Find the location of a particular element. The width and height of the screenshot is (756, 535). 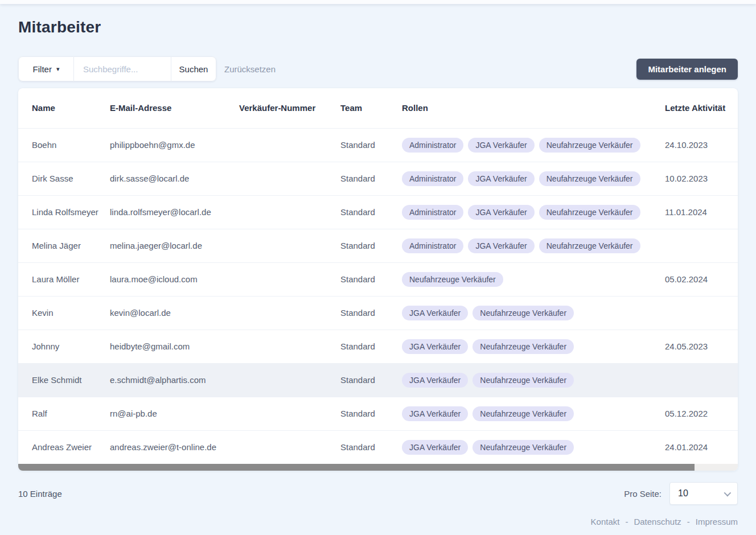

cell-email: rn@ai-pb.de is located at coordinates (174, 413).